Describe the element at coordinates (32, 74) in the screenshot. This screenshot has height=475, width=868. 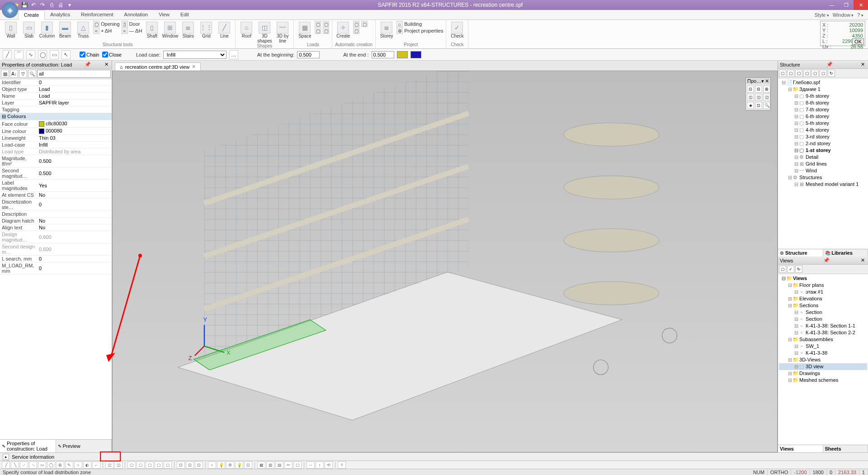
I see `search-icon: 🔍` at that location.